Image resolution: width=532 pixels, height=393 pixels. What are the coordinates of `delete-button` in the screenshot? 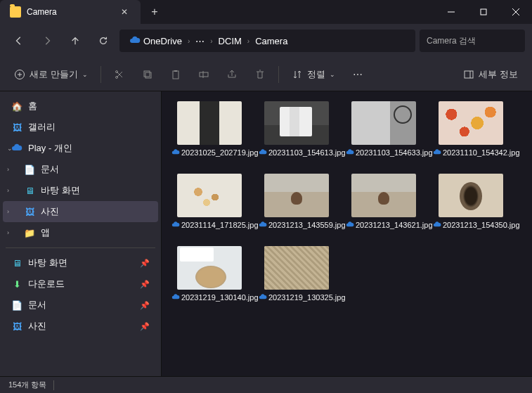 It's located at (260, 75).